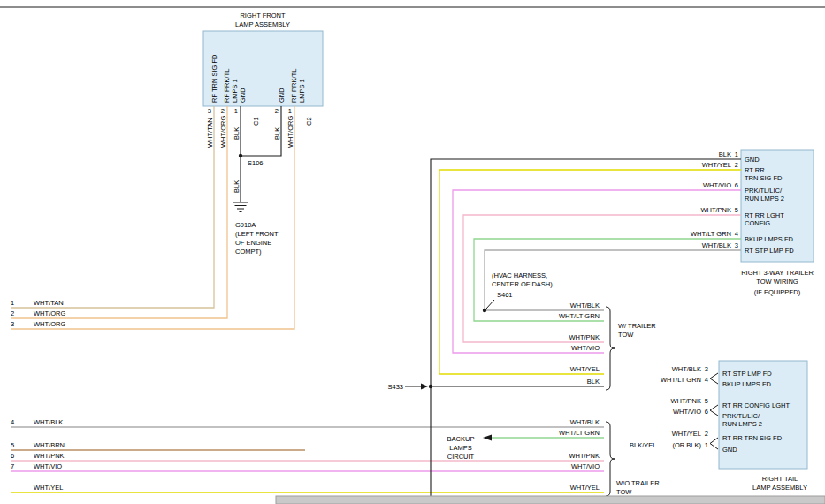 Image resolution: width=825 pixels, height=504 pixels. What do you see at coordinates (50, 324) in the screenshot?
I see `wire-label: WHT/ORG` at bounding box center [50, 324].